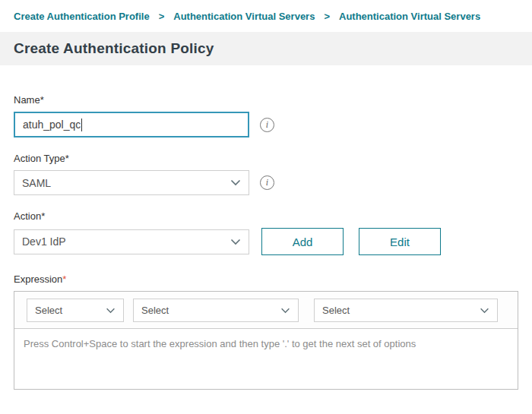  I want to click on text-caret, so click(82, 125).